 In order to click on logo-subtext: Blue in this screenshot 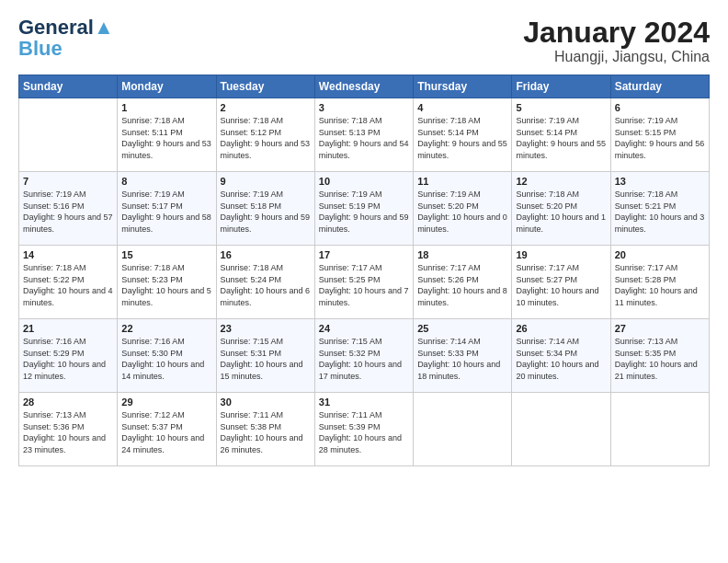, I will do `click(40, 49)`.